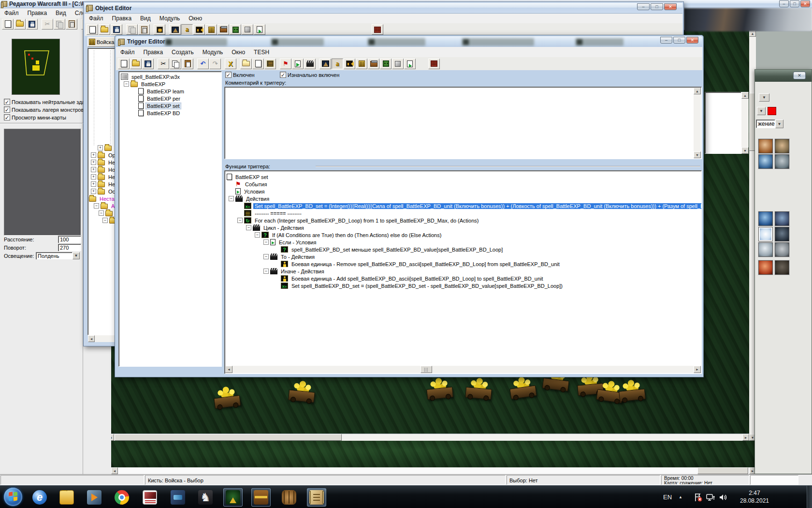 The width and height of the screenshot is (812, 508). Describe the element at coordinates (710, 497) in the screenshot. I see `tray-network-icon` at that location.